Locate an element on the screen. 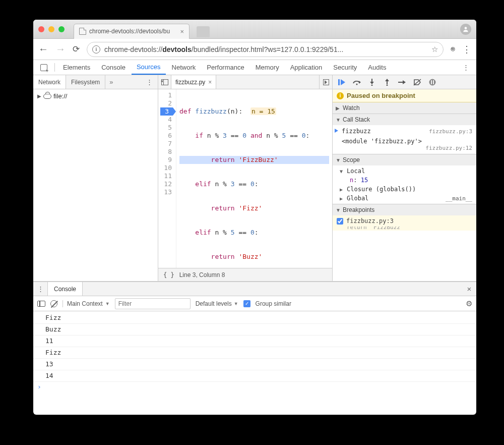 This screenshot has width=504, height=445. paused-banner: i Paused on breakpoint is located at coordinates (404, 96).